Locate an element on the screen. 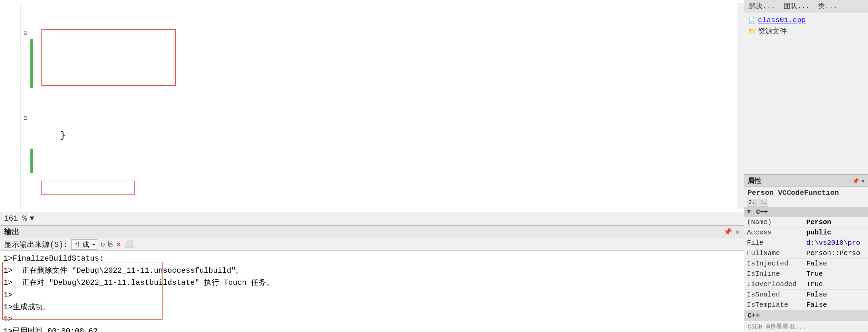 This screenshot has height=332, width=868. properties-panel: 属性 📌 ✕ Person VCCodeFunction 2↓ 1↓ ▼ C++ is located at coordinates (806, 253).